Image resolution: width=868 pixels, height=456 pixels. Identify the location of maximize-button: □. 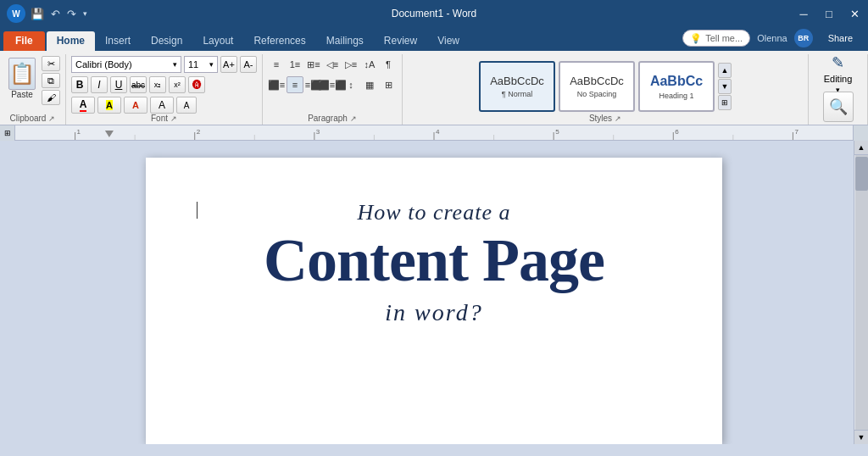
(829, 14).